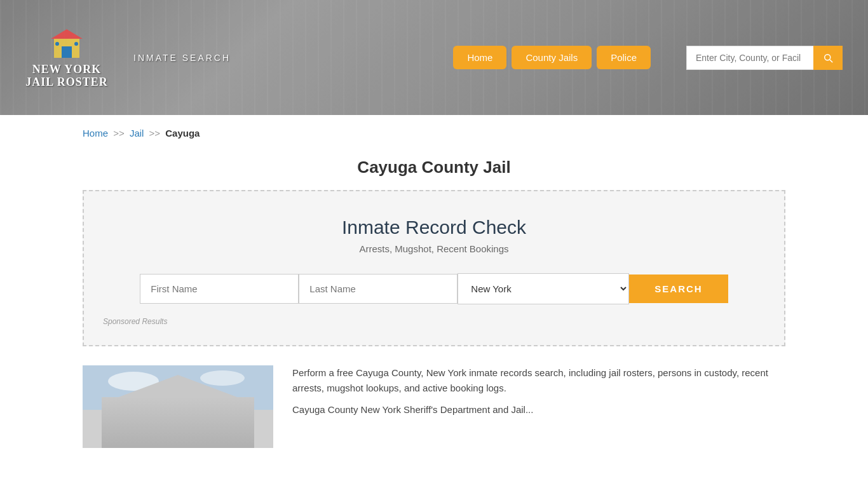  Describe the element at coordinates (67, 70) in the screenshot. I see `logo-text-line1: NEW YORK` at that location.